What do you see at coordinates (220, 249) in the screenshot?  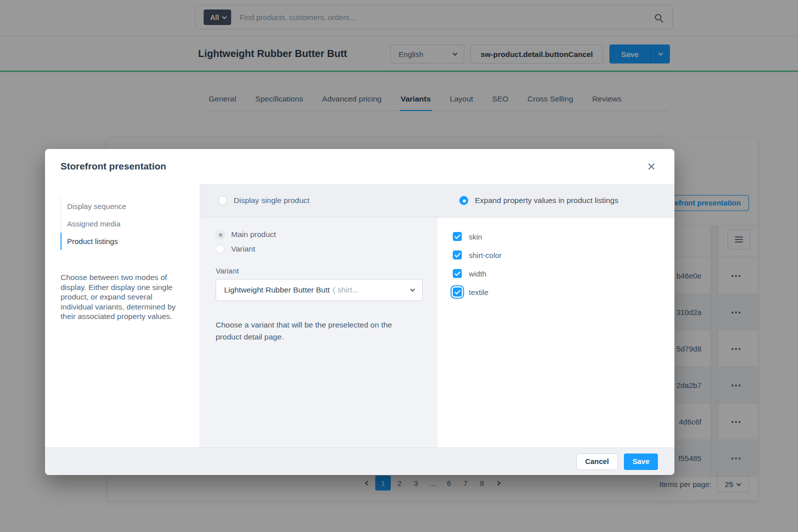 I see `variant-radio` at bounding box center [220, 249].